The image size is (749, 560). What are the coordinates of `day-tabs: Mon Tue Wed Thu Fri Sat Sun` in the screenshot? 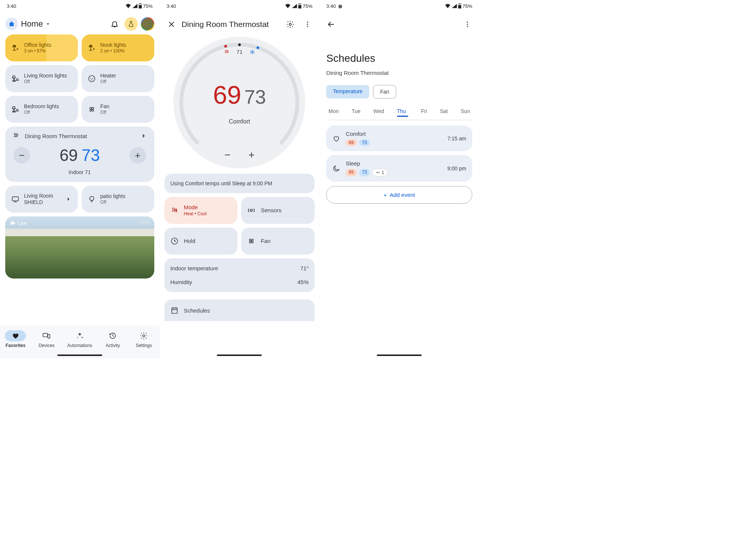 It's located at (399, 112).